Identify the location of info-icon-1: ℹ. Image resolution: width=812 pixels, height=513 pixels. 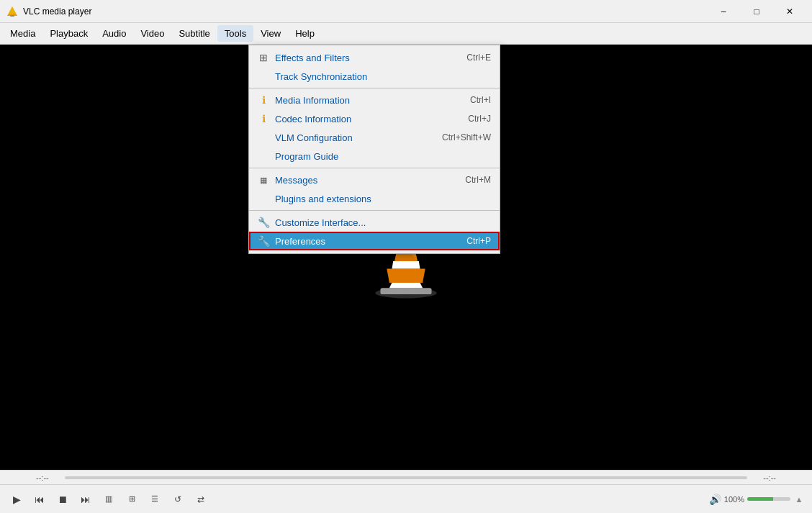
(263, 100).